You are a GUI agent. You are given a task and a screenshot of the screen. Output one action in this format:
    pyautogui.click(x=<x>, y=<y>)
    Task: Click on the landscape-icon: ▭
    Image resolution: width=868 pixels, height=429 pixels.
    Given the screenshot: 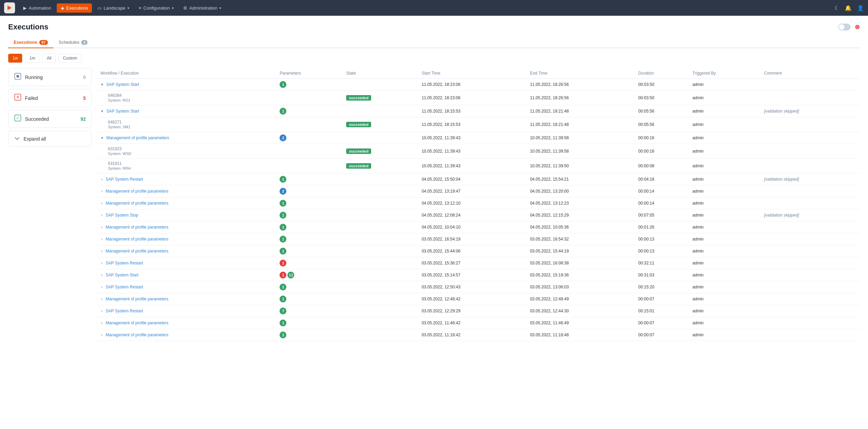 What is the action you would take?
    pyautogui.click(x=99, y=8)
    